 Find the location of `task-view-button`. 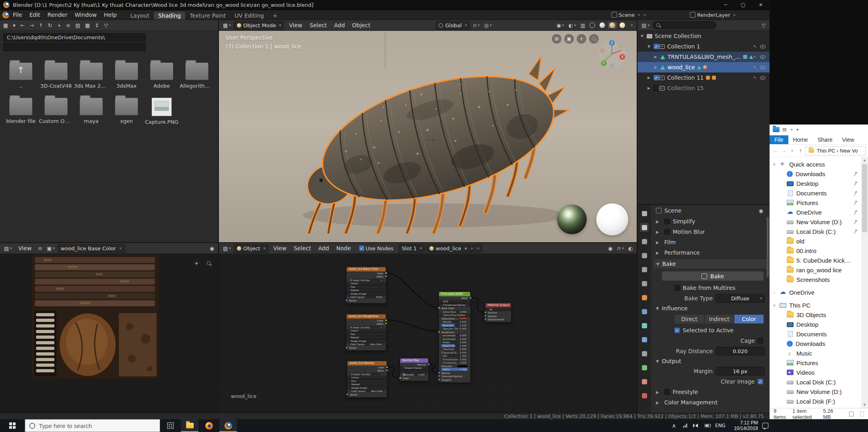

task-view-button is located at coordinates (170, 426).